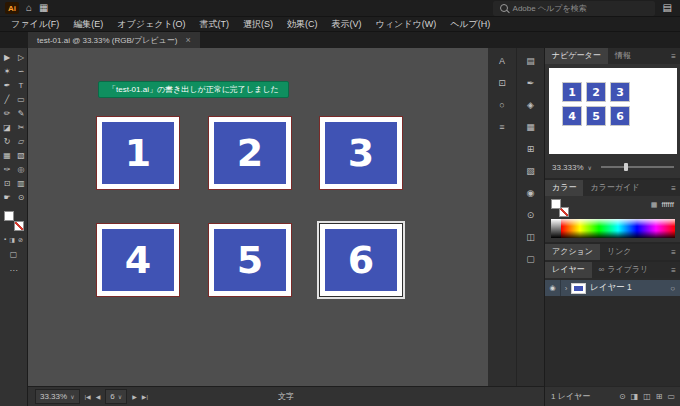  I want to click on pencil-tool-icon: ✎, so click(22, 114).